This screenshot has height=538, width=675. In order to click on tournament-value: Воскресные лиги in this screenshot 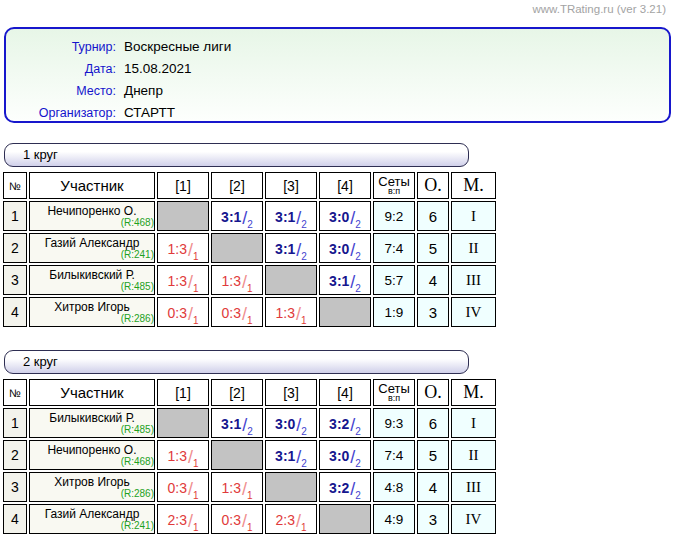, I will do `click(178, 47)`.